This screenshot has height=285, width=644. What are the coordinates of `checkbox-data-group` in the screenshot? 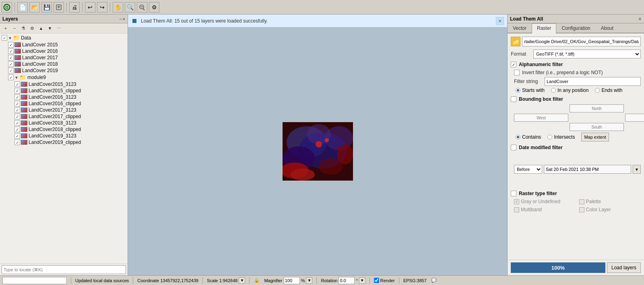 It's located at (4, 38).